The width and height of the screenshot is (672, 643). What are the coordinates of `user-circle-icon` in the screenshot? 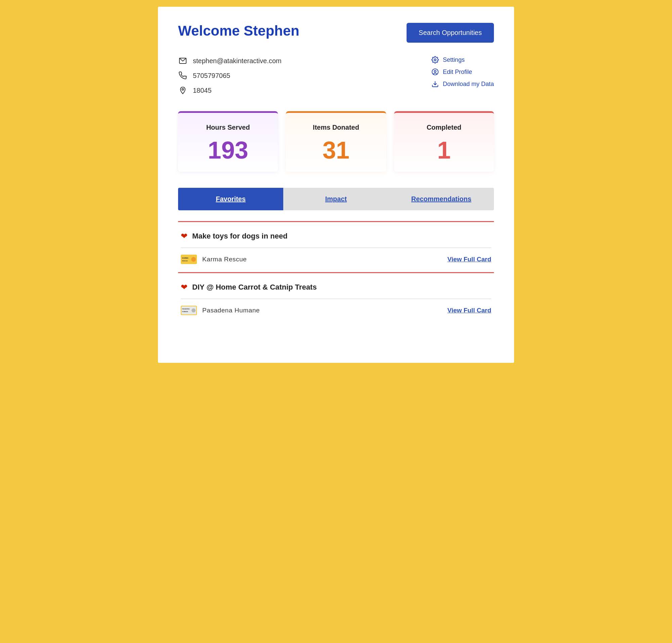 It's located at (435, 72).